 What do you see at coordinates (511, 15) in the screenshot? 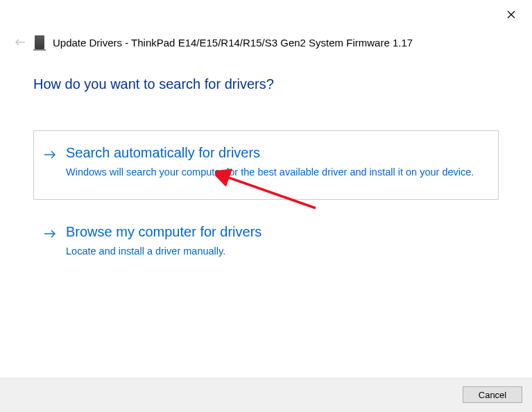
I see `close-icon` at bounding box center [511, 15].